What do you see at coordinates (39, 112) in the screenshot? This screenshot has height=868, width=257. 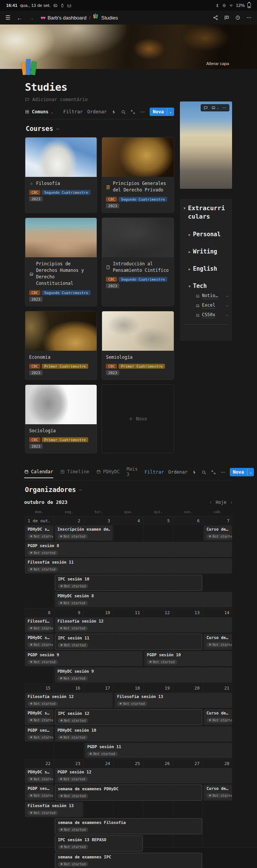 I see `view-switcher: Comuns ⌄` at bounding box center [39, 112].